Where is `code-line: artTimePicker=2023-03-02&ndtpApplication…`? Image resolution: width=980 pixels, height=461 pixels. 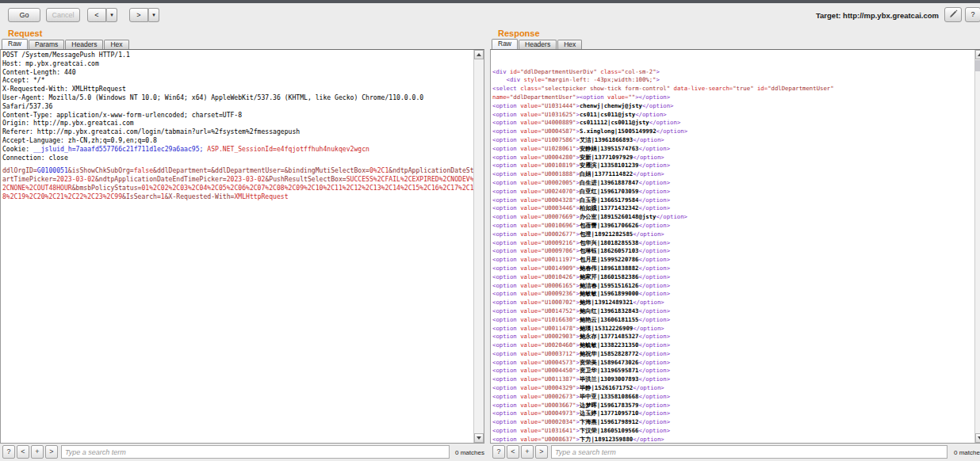 code-line: artTimePicker=2023-03-02&ndtpApplication… is located at coordinates (238, 179).